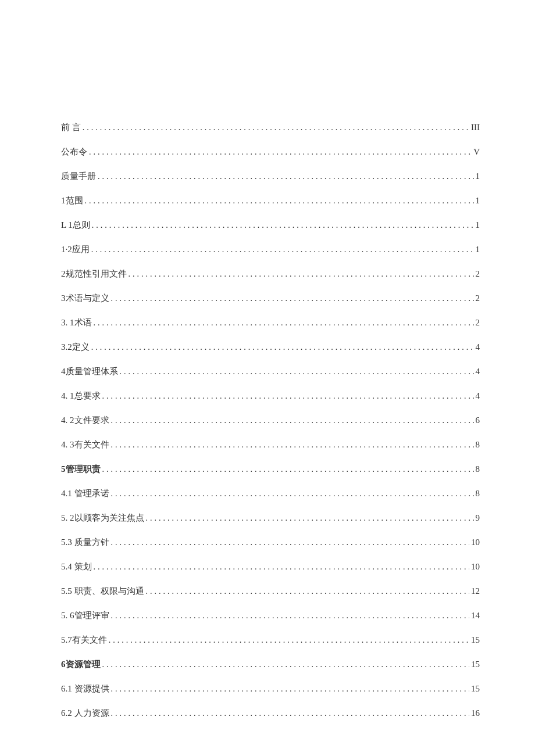 Image resolution: width=535 pixels, height=756 pixels. What do you see at coordinates (74, 152) in the screenshot?
I see `toc-label: 公布令` at bounding box center [74, 152].